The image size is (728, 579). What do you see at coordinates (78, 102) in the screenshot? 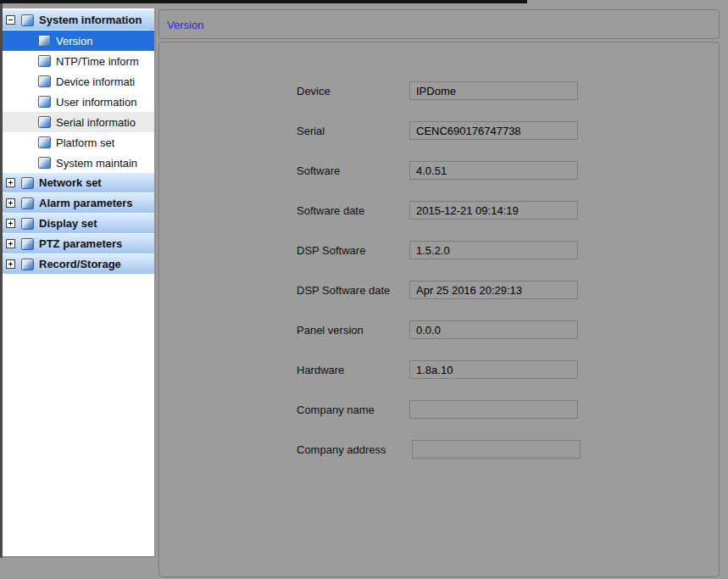
I see `sidebar-item-user-information: User information` at bounding box center [78, 102].